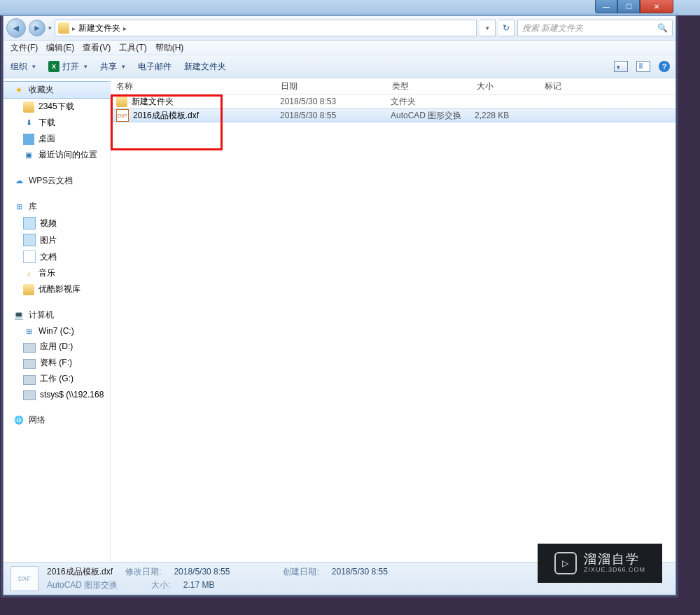 This screenshot has width=700, height=615. What do you see at coordinates (143, 572) in the screenshot?
I see `status-mod-label: 修改日期:` at bounding box center [143, 572].